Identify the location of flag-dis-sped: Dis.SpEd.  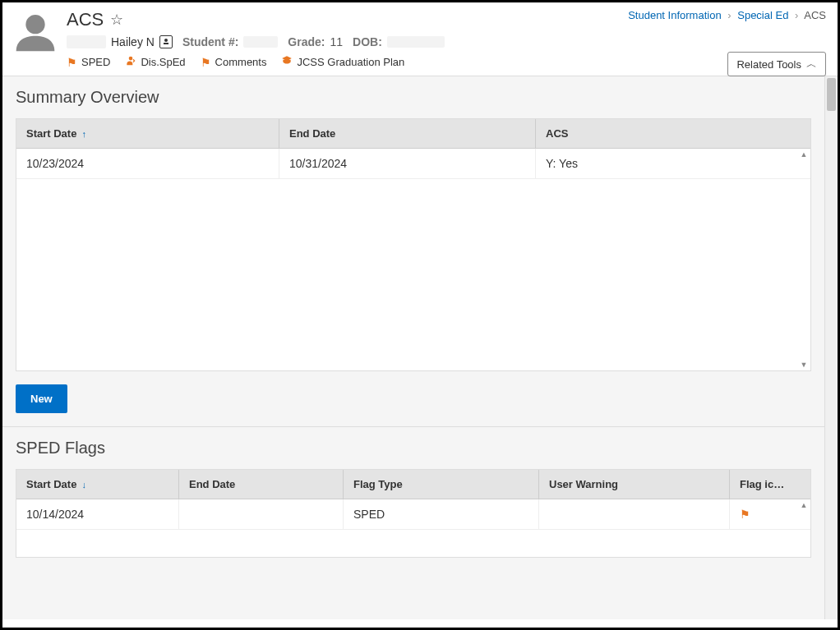
(155, 62).